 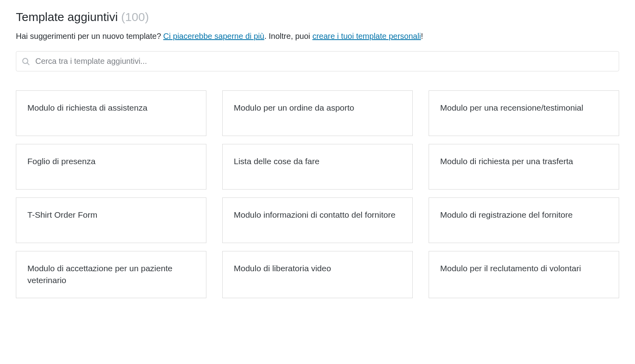 I want to click on template-card-title: Modulo per un ordine da asporto, so click(x=294, y=108).